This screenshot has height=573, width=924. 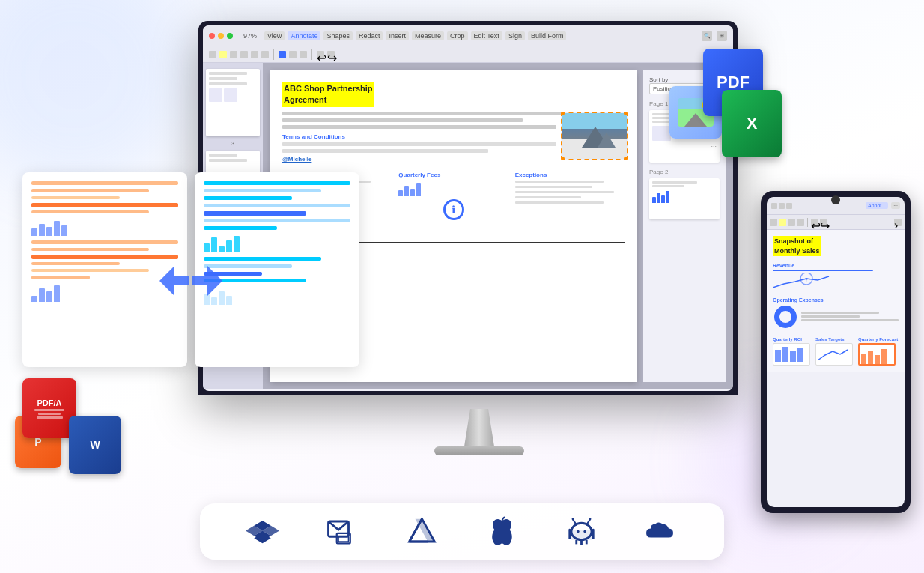 What do you see at coordinates (696, 120) in the screenshot?
I see `mountain-icon` at bounding box center [696, 120].